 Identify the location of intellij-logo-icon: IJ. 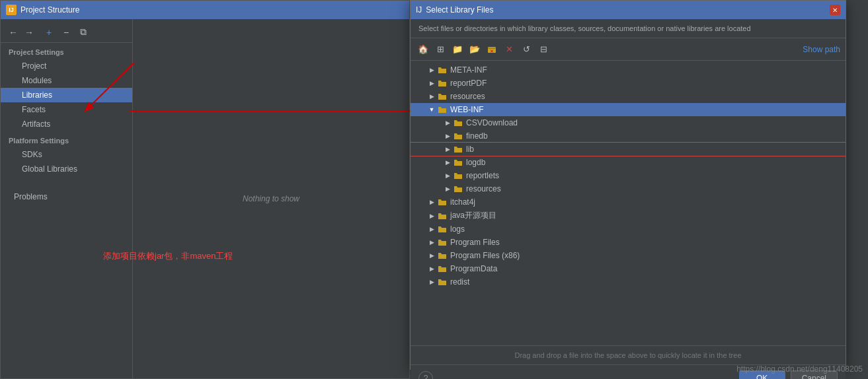
(11, 10).